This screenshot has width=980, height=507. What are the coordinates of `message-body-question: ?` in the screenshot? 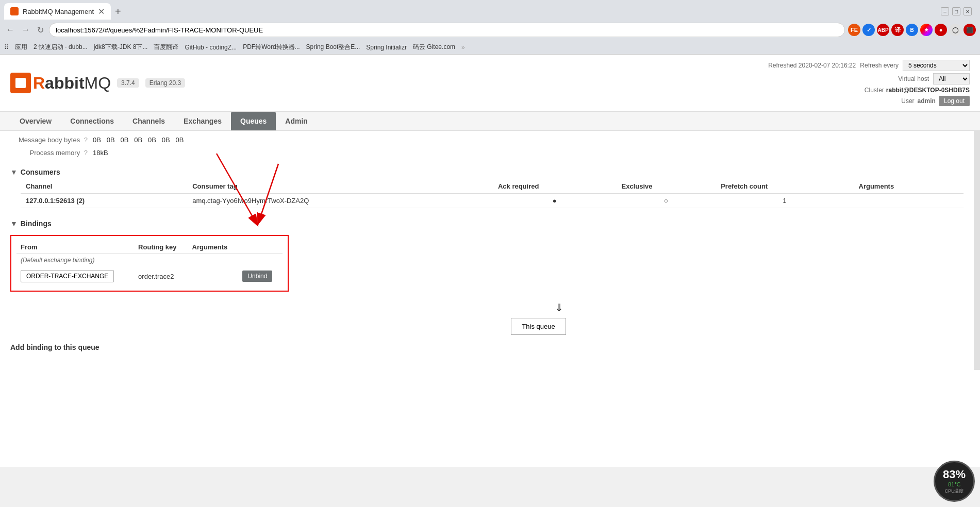 It's located at (86, 140).